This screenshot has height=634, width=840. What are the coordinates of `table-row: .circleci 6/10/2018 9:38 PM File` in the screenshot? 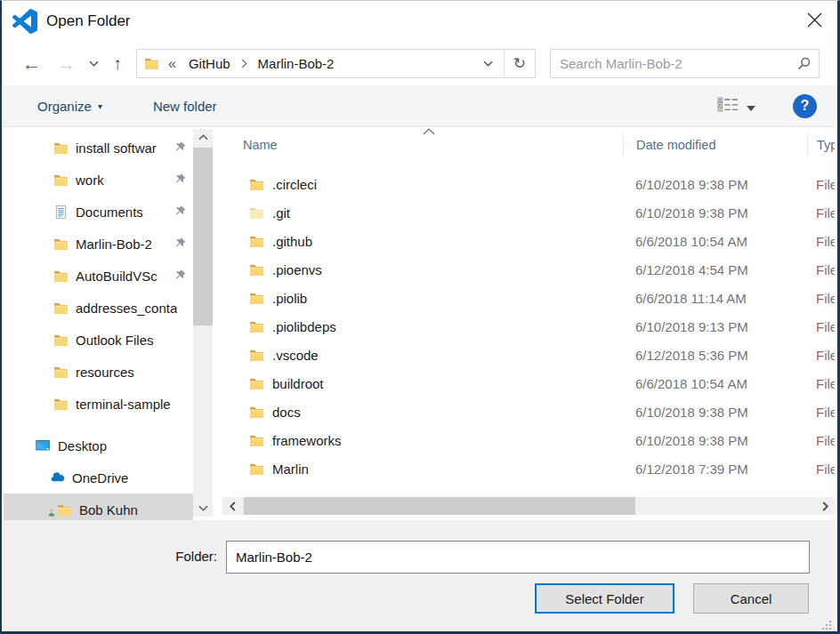 It's located at (529, 184).